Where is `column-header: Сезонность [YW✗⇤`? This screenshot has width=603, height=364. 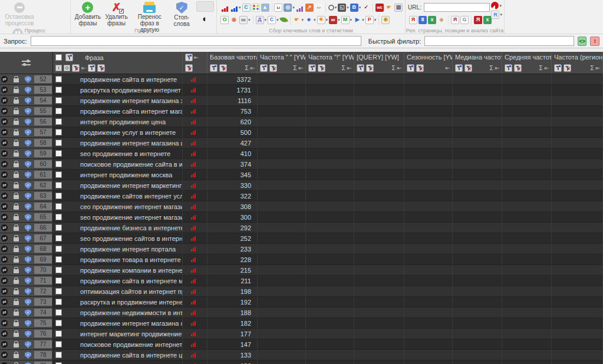
column-header: Сезонность [YW✗⇤ is located at coordinates (429, 62).